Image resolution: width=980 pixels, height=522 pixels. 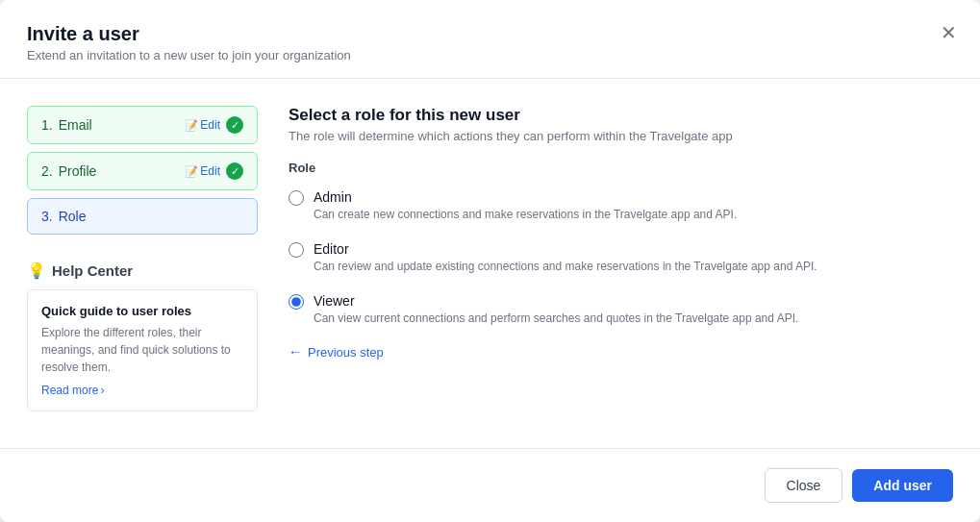 I want to click on help-center-title: 💡 Help Center, so click(x=142, y=271).